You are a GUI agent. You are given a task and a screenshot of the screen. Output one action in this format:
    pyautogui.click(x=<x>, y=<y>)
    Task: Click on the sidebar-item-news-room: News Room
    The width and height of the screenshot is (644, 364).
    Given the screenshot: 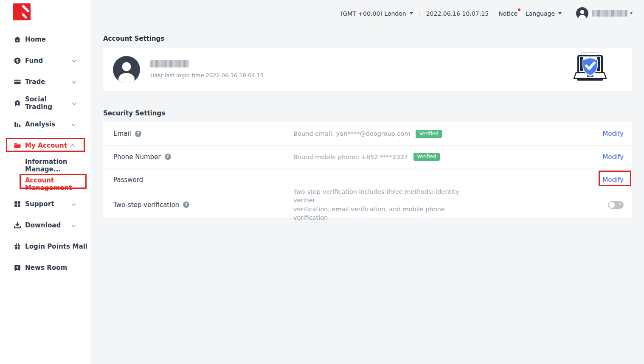 What is the action you would take?
    pyautogui.click(x=45, y=268)
    